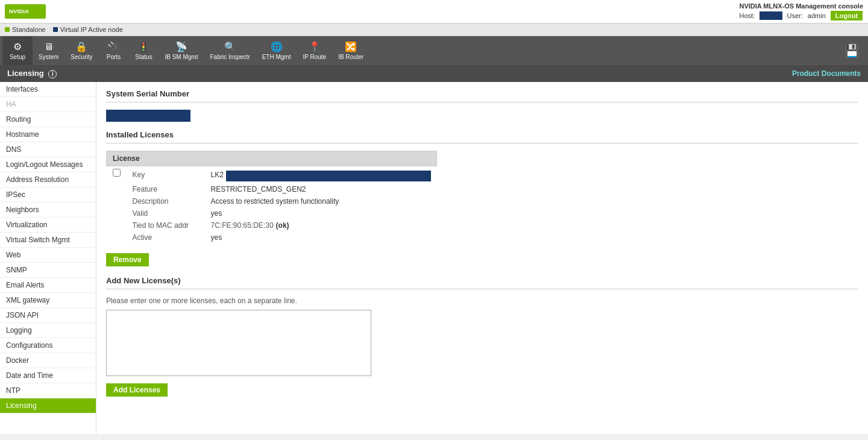 The image size is (868, 440). Describe the element at coordinates (148, 116) in the screenshot. I see `serial-number-bar` at that location.